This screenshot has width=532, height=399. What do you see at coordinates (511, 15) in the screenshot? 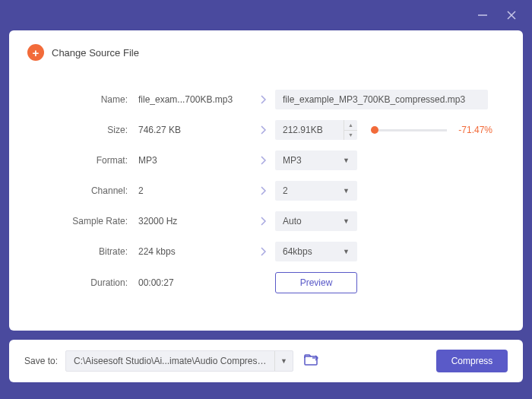
I see `close-button` at bounding box center [511, 15].